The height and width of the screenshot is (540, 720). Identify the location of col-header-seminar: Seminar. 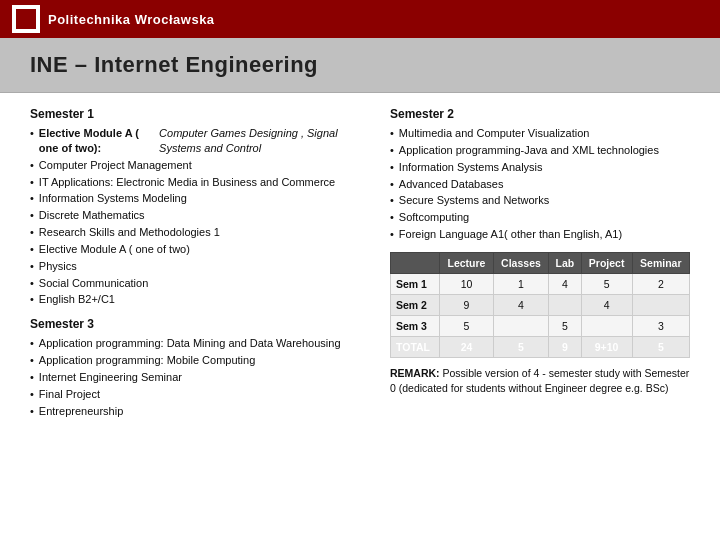
(660, 262).